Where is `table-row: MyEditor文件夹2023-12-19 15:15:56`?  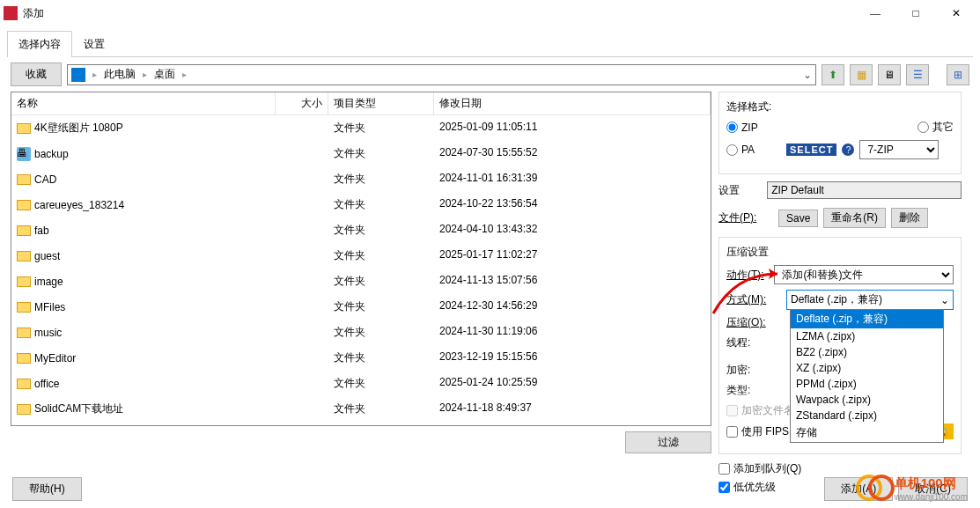
table-row: MyEditor文件夹2023-12-19 15:15:56 is located at coordinates (361, 357).